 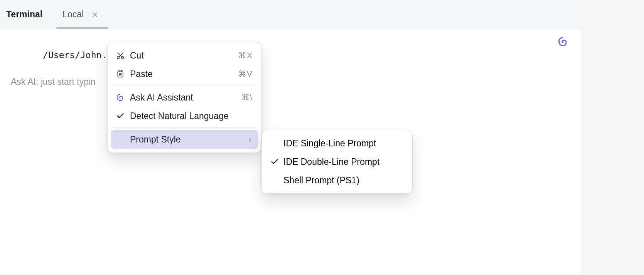 What do you see at coordinates (337, 180) in the screenshot?
I see `submenu-item-shell-ps1: Shell Prompt (PS1)` at bounding box center [337, 180].